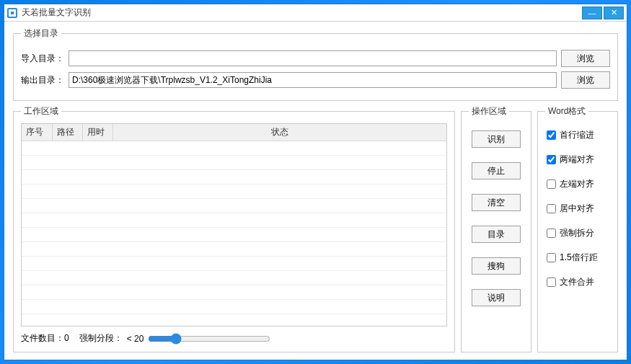  Describe the element at coordinates (578, 283) in the screenshot. I see `chk-merge-files: 文件合并` at that location.